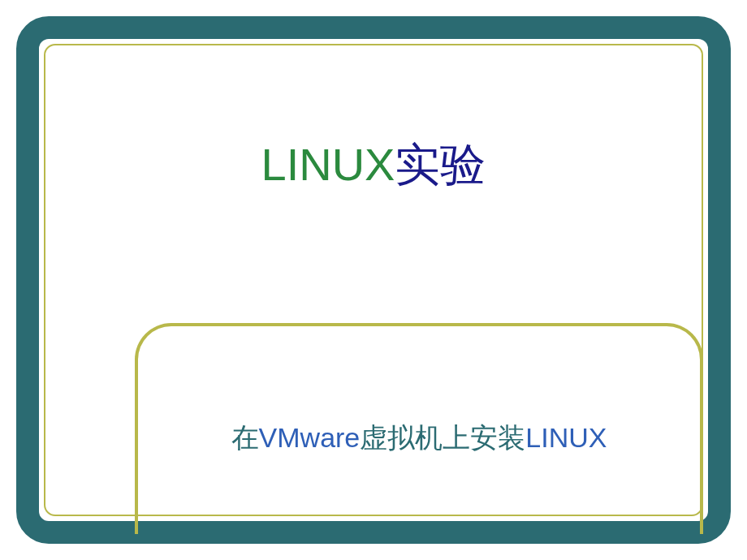 This screenshot has width=747, height=560. Describe the element at coordinates (310, 437) in the screenshot. I see `subtitle-en1: VMware` at that location.